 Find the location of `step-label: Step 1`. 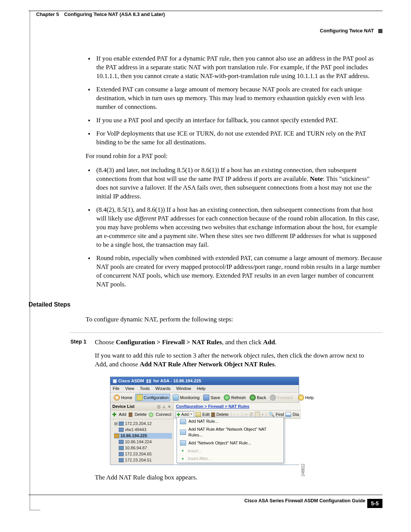

step-label: Step 1 is located at coordinates (82, 342).